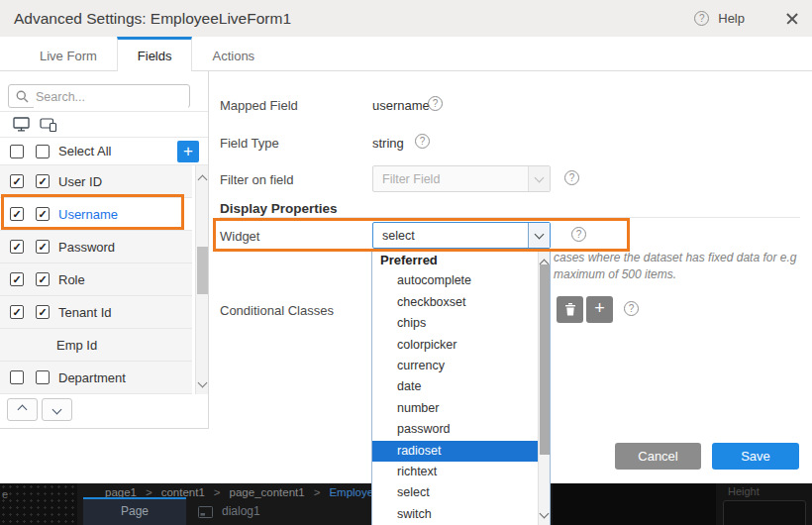  I want to click on search-icon, so click(22, 97).